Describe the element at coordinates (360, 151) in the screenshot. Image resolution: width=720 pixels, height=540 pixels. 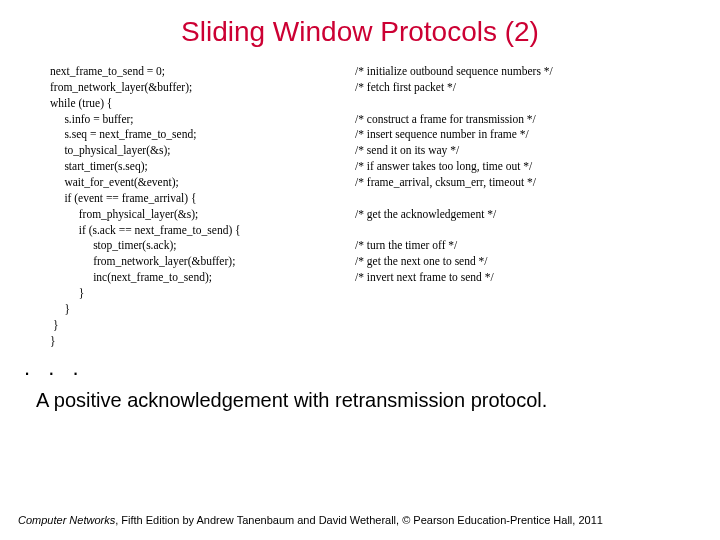
I see `code-line: to_physical_layer(&s);/* send it on its …` at that location.